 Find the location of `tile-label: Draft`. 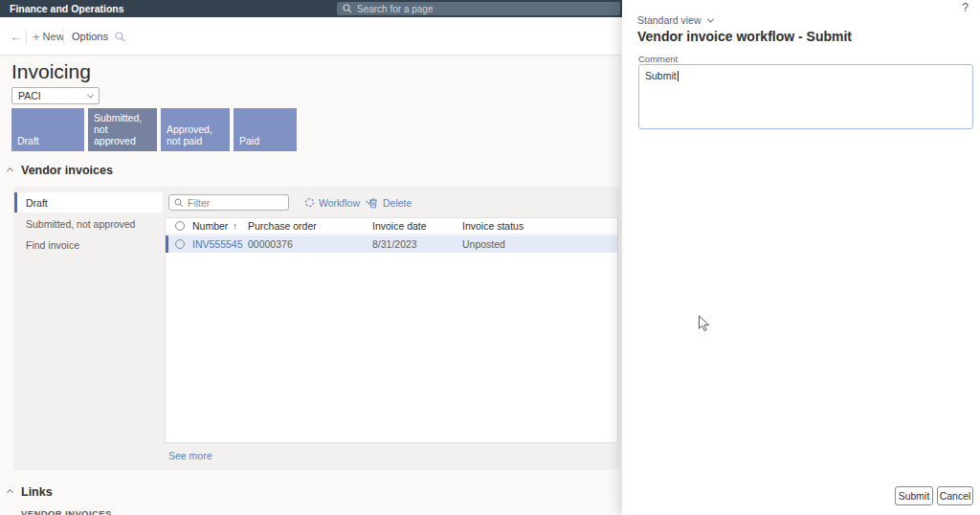

tile-label: Draft is located at coordinates (29, 141).